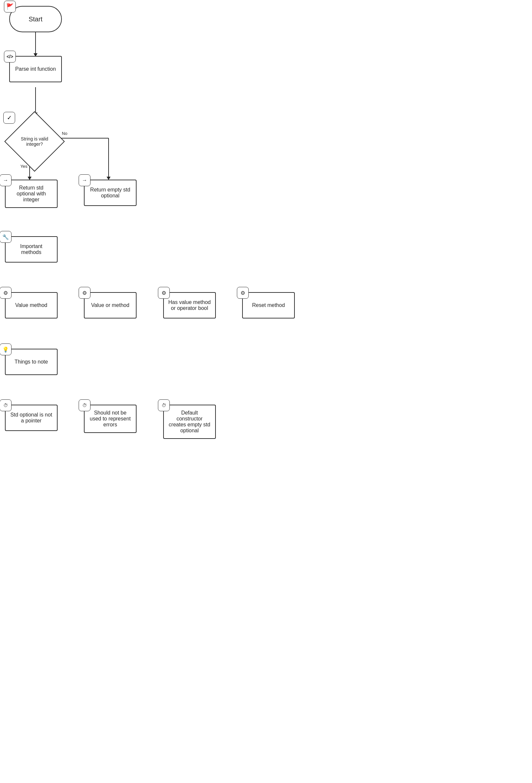  Describe the element at coordinates (31, 362) in the screenshot. I see `things-to-note-label: Things to note` at that location.